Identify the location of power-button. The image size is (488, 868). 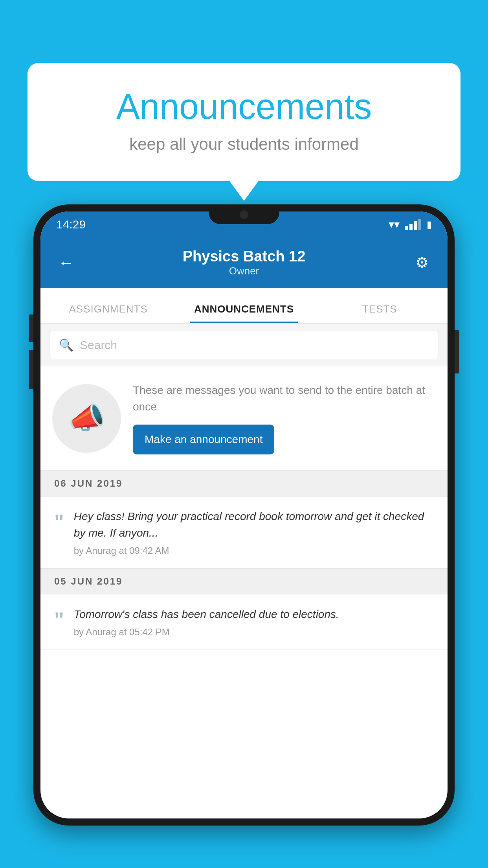
(457, 352).